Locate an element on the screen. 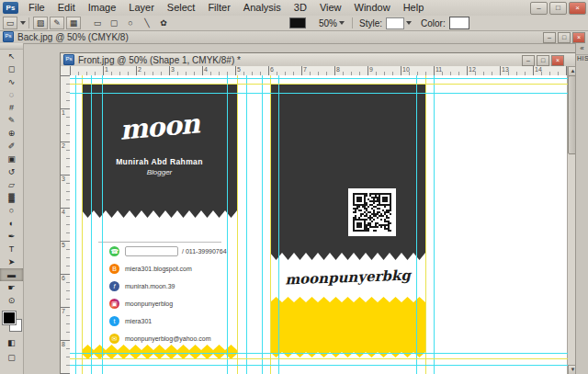  contact-row: fmunirah.moon.39 is located at coordinates (173, 286).